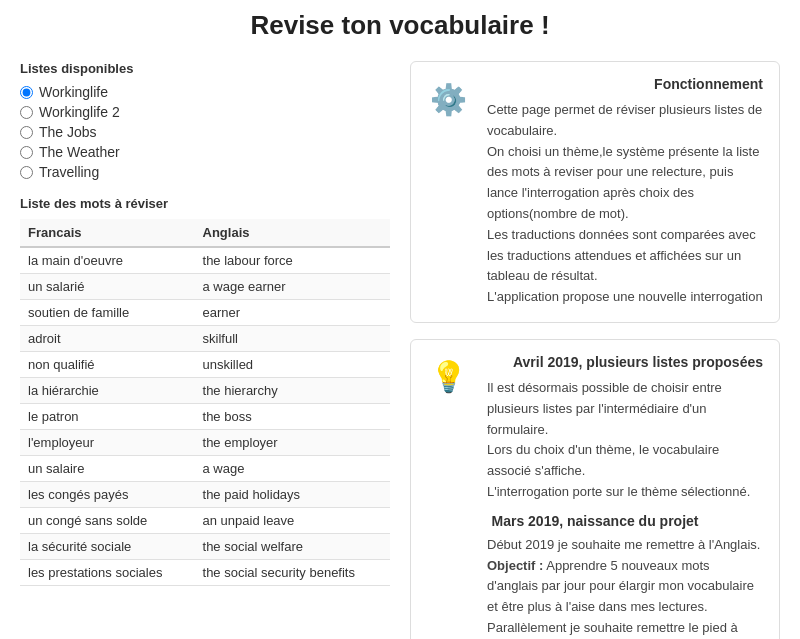  Describe the element at coordinates (292, 365) in the screenshot. I see `table-cell-english: unskilled` at that location.